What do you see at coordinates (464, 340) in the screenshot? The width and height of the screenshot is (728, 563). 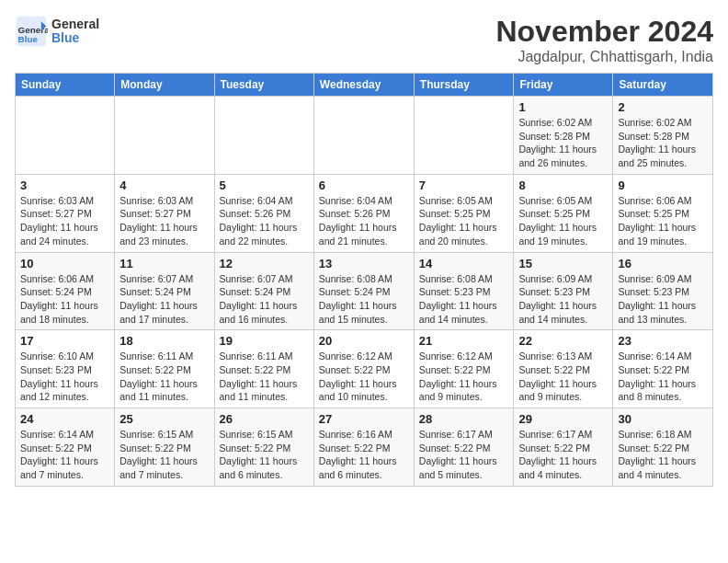 I see `day-number: 21` at bounding box center [464, 340].